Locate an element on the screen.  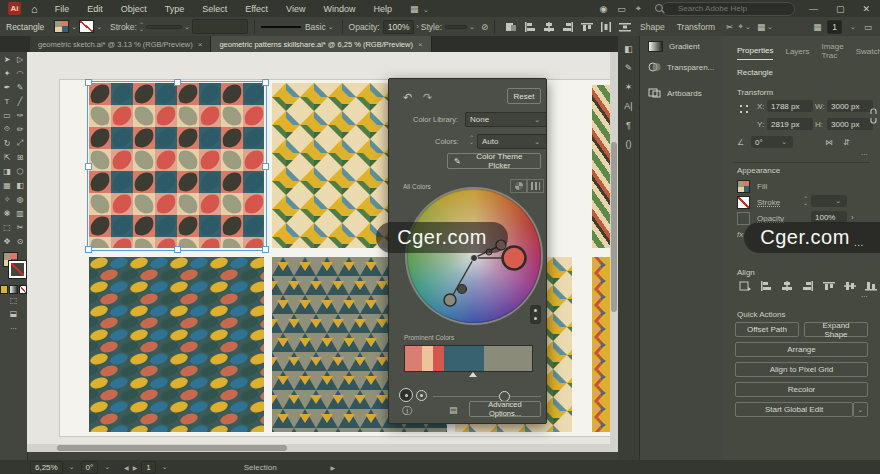
stroke-link: Stroke is located at coordinates (768, 202).